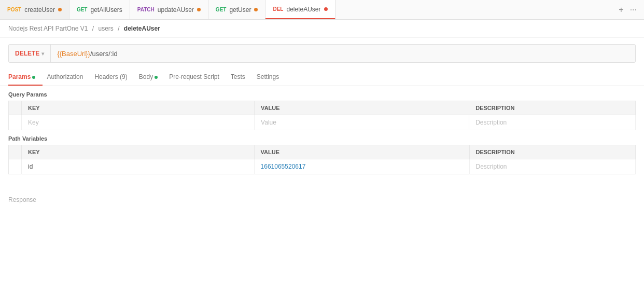 This screenshot has height=288, width=644. I want to click on request-tabs: ParamsAuthorizationHeaders (9)BodyPre-re…, so click(322, 78).